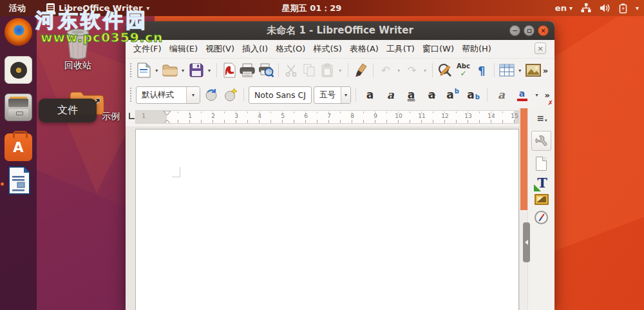  I want to click on keyboard-layout-indicator: en ▾, so click(564, 8).